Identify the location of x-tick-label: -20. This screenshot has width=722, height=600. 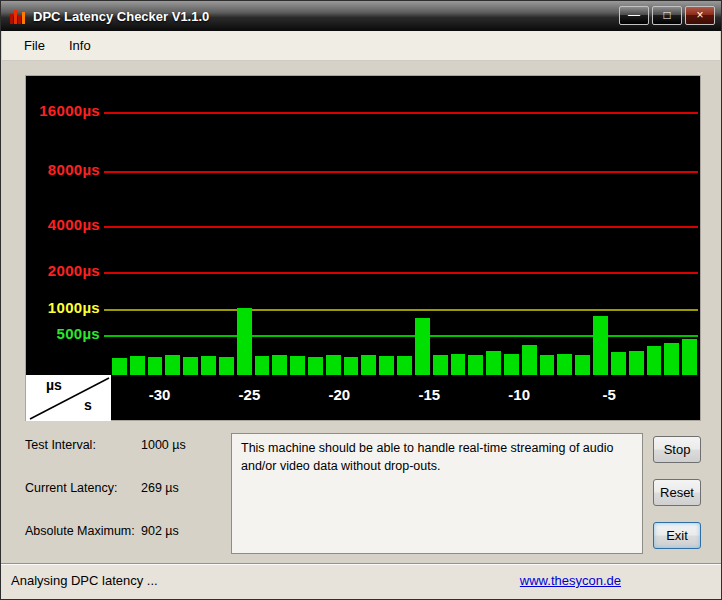
(339, 394).